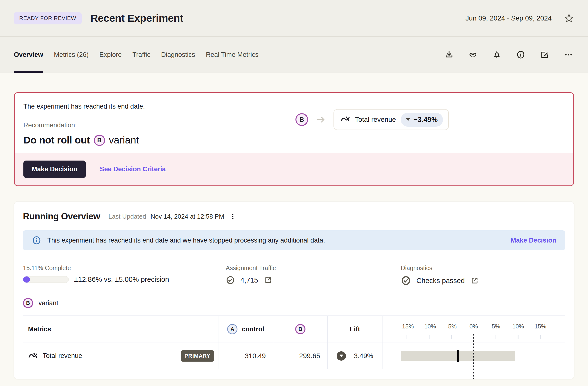  Describe the element at coordinates (362, 356) in the screenshot. I see `lift-value: −3.49%` at that location.